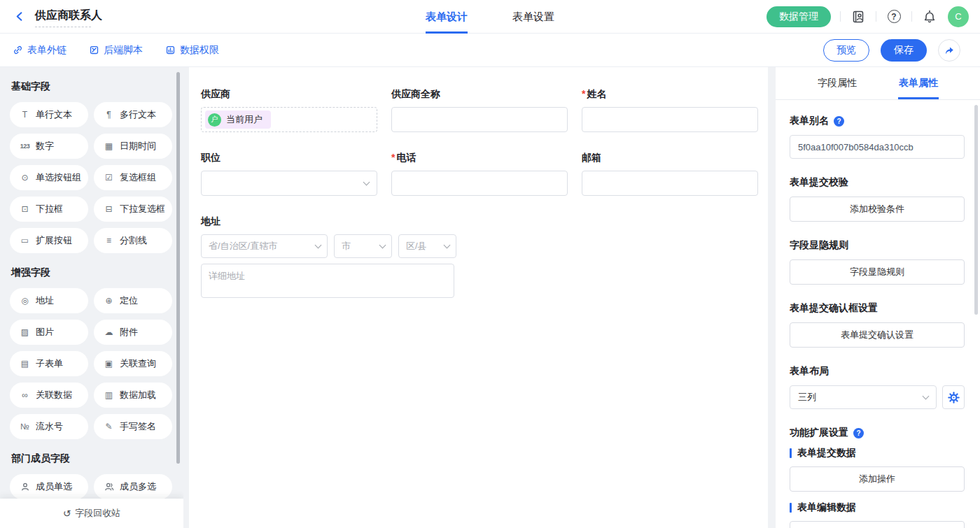  I want to click on field-pill-divider-line: ≡分割线, so click(133, 241).